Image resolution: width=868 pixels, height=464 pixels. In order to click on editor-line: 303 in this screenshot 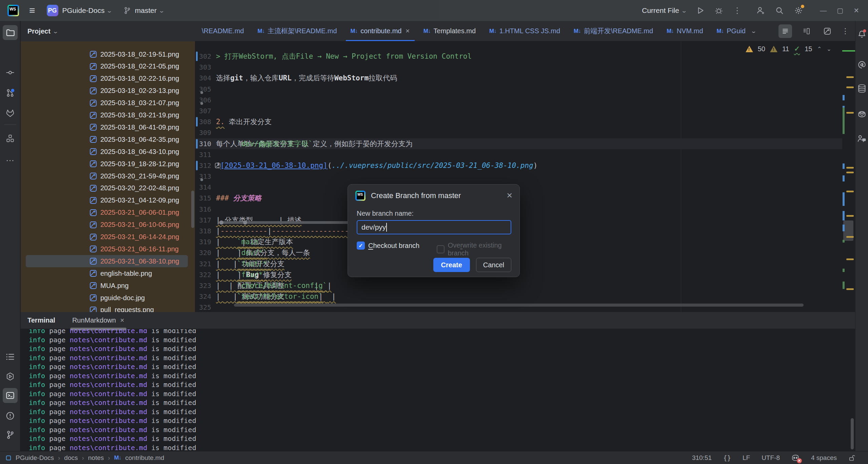, I will do `click(519, 67)`.